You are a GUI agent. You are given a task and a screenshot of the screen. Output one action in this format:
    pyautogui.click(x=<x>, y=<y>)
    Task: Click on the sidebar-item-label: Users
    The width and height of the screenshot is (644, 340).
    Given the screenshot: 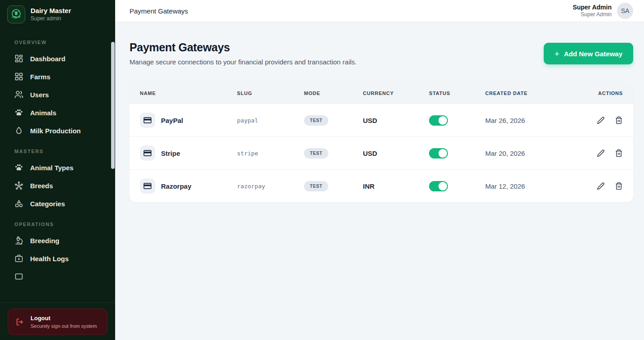 What is the action you would take?
    pyautogui.click(x=40, y=95)
    